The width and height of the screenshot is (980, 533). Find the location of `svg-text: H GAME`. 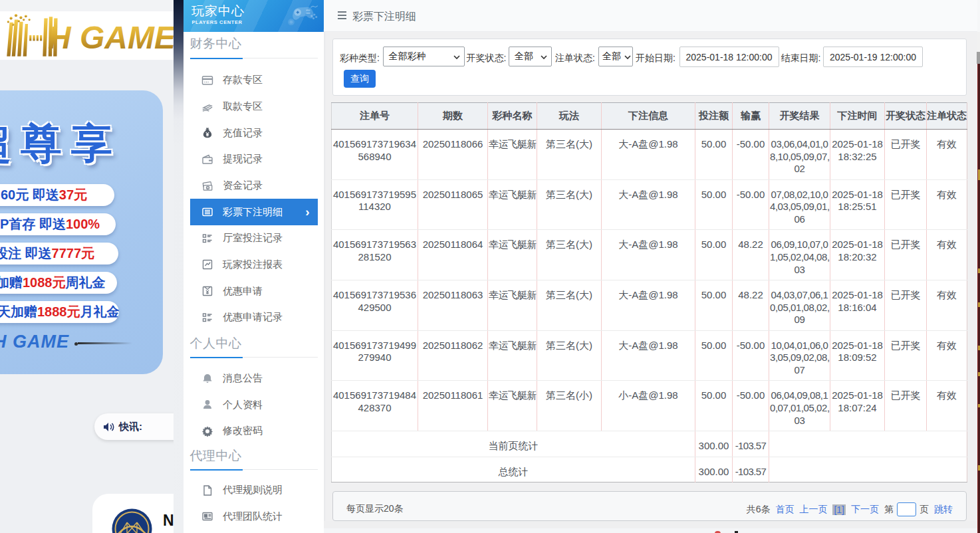

svg-text: H GAME is located at coordinates (112, 37).